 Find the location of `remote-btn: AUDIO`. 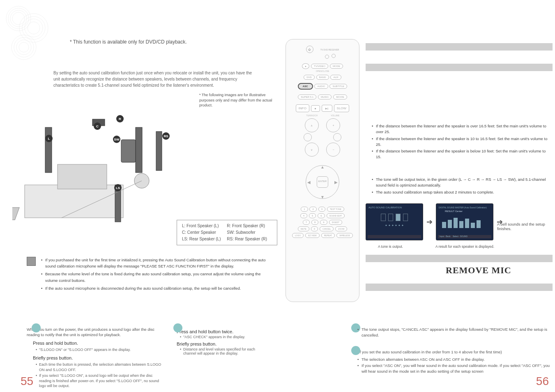

remote-btn: AUDIO is located at coordinates (321, 86).